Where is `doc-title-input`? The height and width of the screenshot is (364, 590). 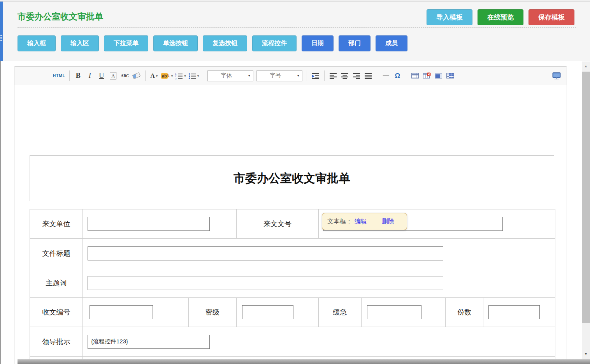
doc-title-input is located at coordinates (265, 253).